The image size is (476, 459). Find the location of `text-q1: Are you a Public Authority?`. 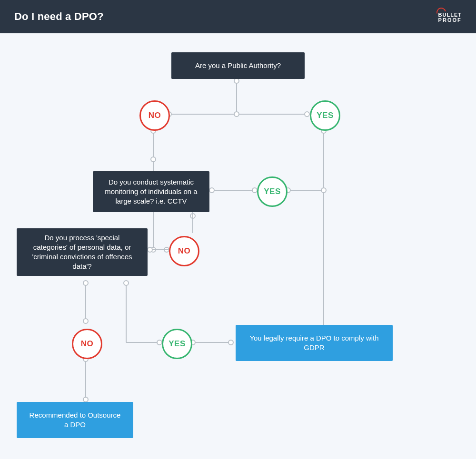

text-q1: Are you a Public Authority? is located at coordinates (238, 66).